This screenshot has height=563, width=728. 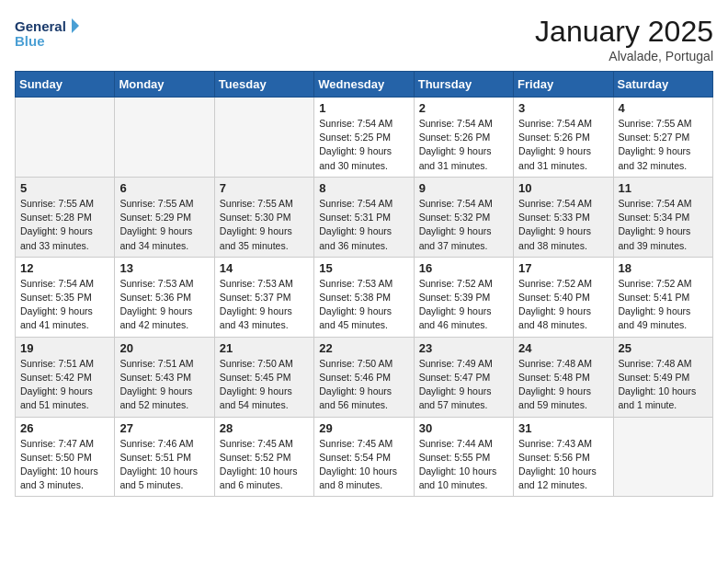 What do you see at coordinates (64, 224) in the screenshot?
I see `day-info: Sunrise: 7:55 AM Sunset: 5:28 PM Dayligh…` at bounding box center [64, 224].